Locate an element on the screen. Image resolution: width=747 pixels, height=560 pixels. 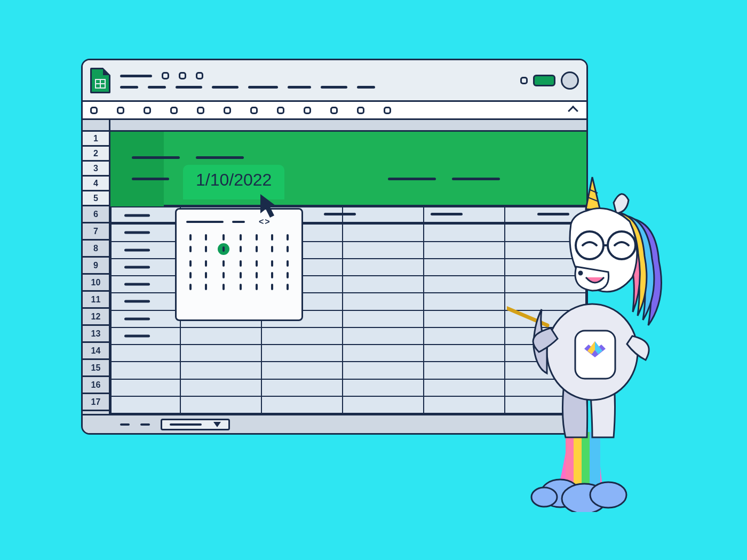
all-sheets-icon is located at coordinates (145, 425).